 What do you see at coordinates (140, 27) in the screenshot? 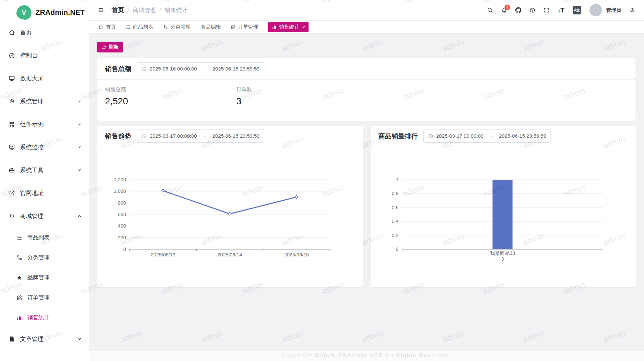
I see `tab-product-list: 商品列表` at bounding box center [140, 27].